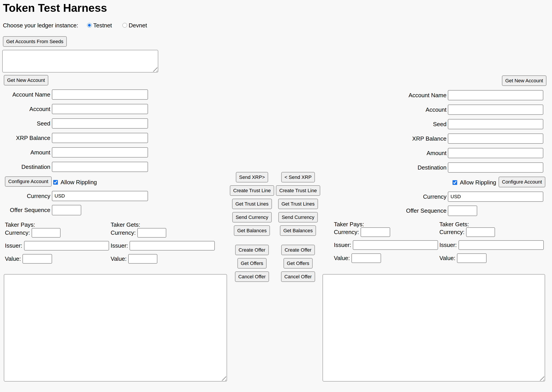  What do you see at coordinates (100, 124) in the screenshot?
I see `account1-seed-field` at bounding box center [100, 124].